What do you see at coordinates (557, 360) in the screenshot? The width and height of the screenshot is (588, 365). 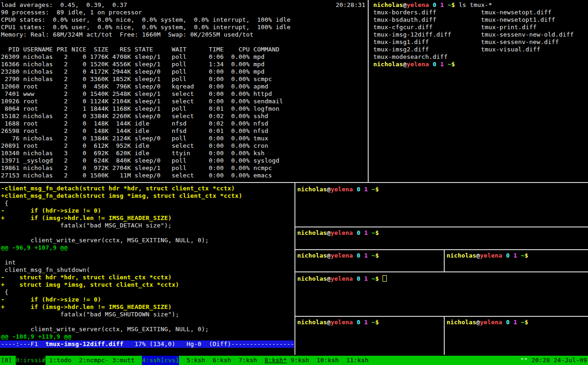 I see `status-date-time: 20:28 24-Jul-09` at bounding box center [557, 360].